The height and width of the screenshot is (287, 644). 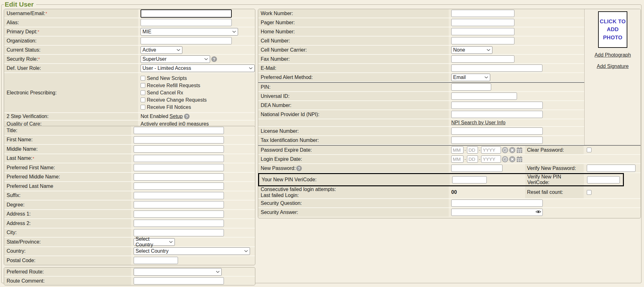 What do you see at coordinates (179, 223) in the screenshot?
I see `address2-input` at bounding box center [179, 223].